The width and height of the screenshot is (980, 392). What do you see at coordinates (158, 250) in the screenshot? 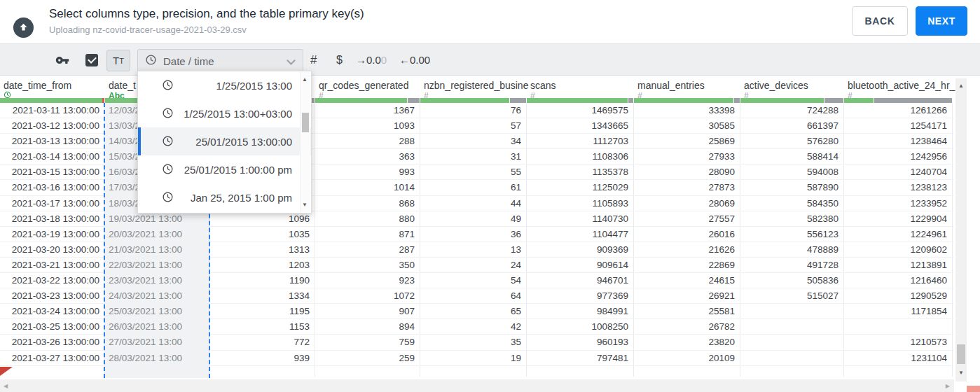
I see `table-cell: 21/03/2021 13:00` at bounding box center [158, 250].